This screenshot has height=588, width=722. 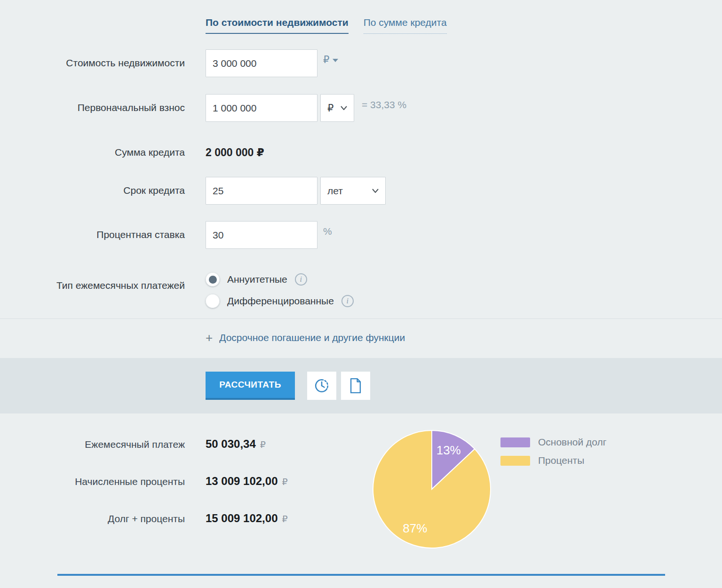 I want to click on down-payment-currency-select: ₽, so click(x=337, y=108).